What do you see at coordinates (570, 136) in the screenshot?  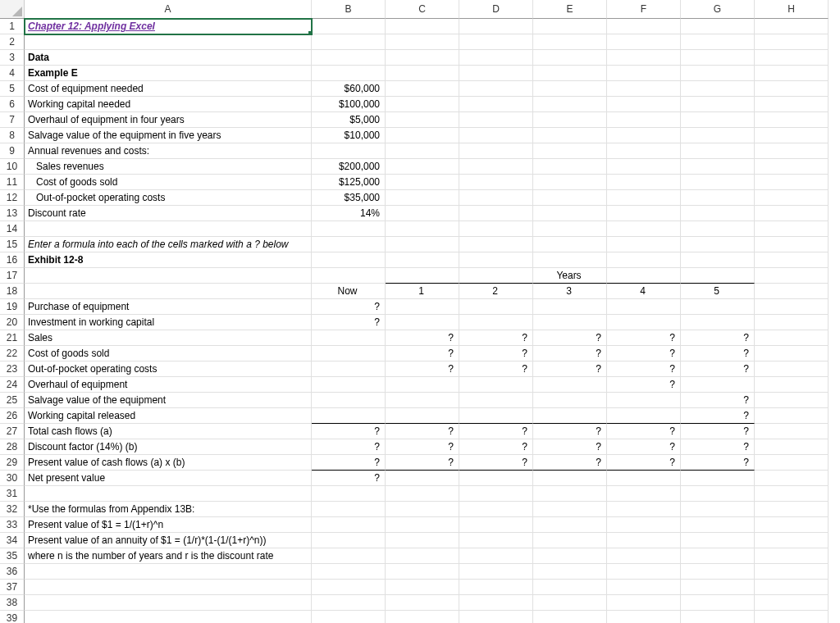 I see `cell-E8` at bounding box center [570, 136].